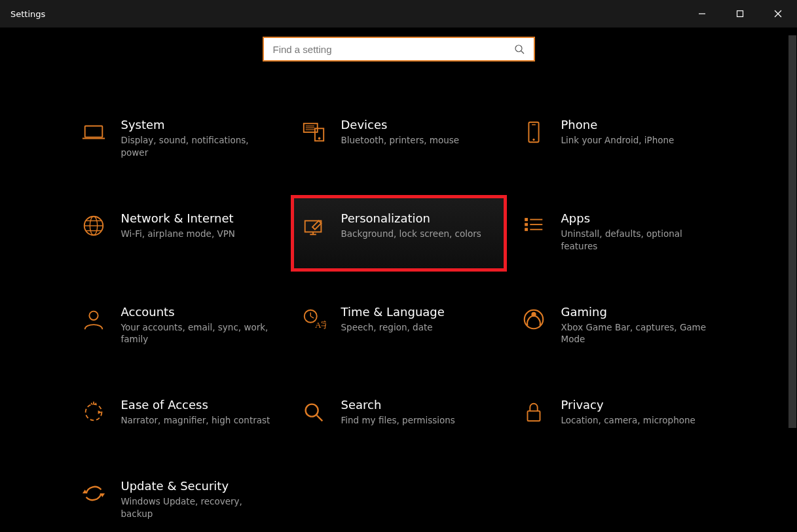  What do you see at coordinates (619, 233) in the screenshot?
I see `category-apps: AppsUninstall, defaults, optional featur…` at bounding box center [619, 233].